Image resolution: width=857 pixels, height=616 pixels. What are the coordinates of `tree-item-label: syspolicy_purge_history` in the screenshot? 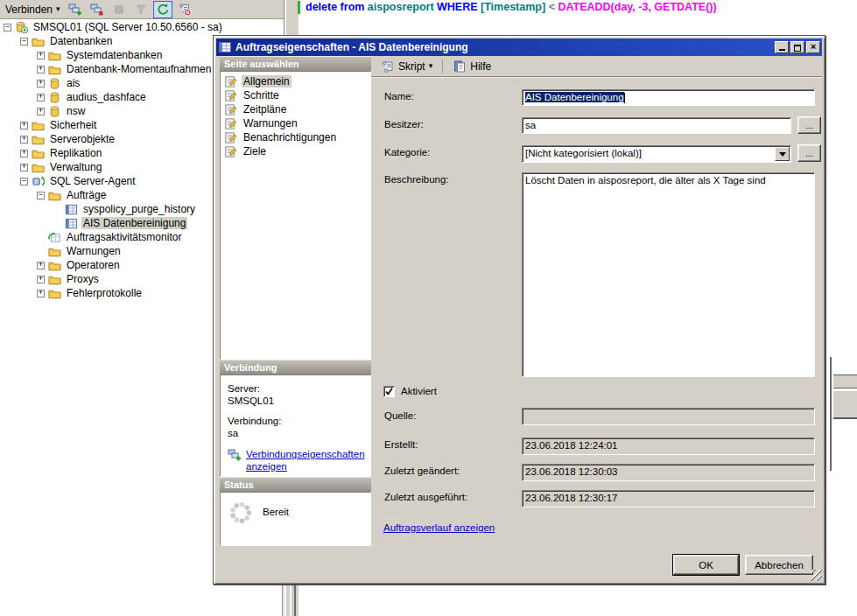 It's located at (139, 209).